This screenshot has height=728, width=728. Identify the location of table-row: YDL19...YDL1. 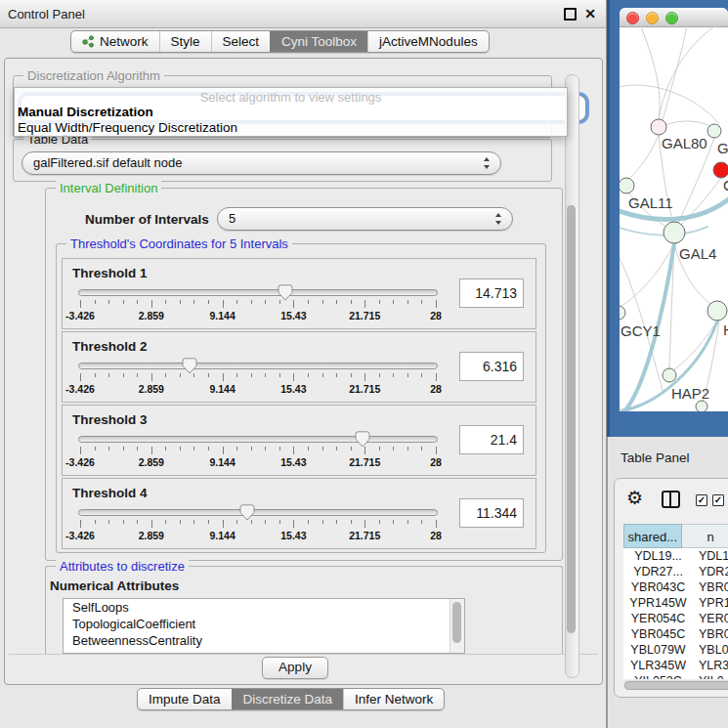
(676, 556).